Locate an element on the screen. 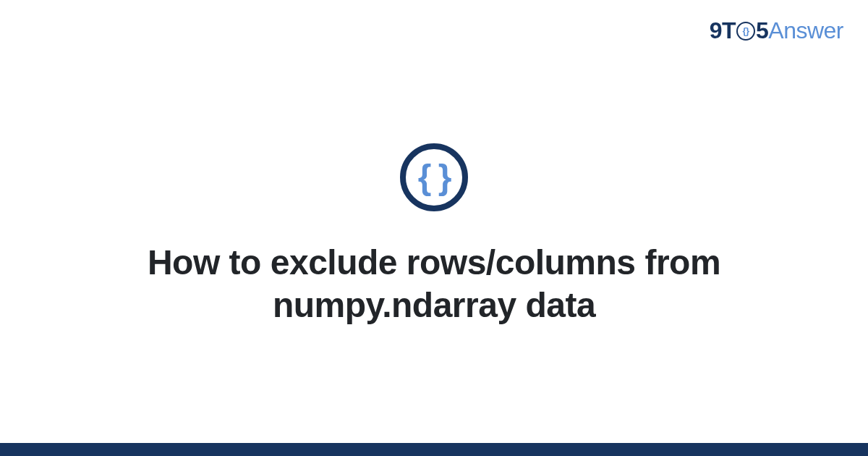 Image resolution: width=868 pixels, height=456 pixels. site-logo: 9T{}5Answer is located at coordinates (777, 30).